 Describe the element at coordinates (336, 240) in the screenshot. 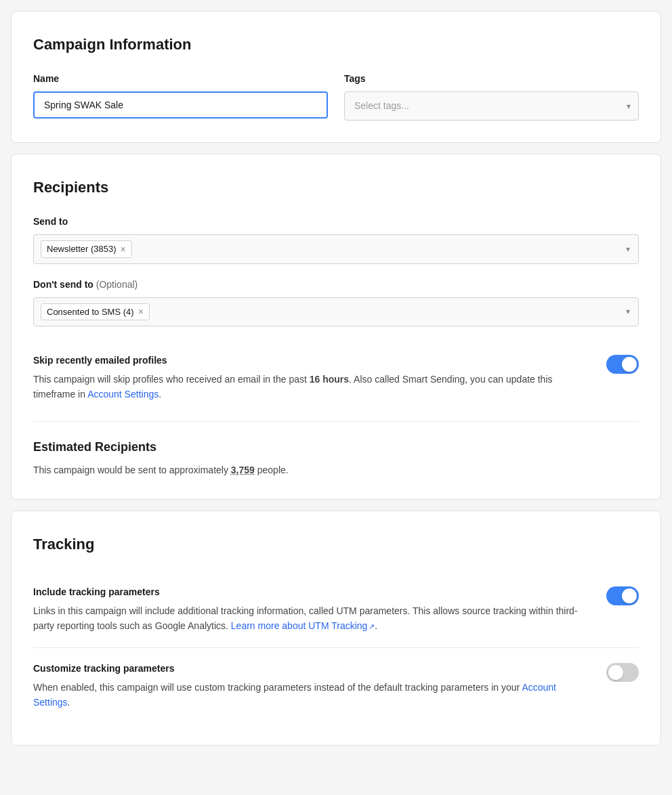

I see `send-to-section: Send to Newsletter (3853) × ▾` at that location.